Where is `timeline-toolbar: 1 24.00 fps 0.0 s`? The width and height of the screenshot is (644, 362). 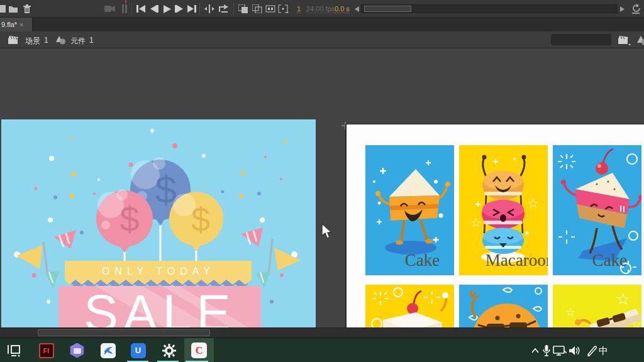 timeline-toolbar: 1 24.00 fps 0.0 s is located at coordinates (322, 9).